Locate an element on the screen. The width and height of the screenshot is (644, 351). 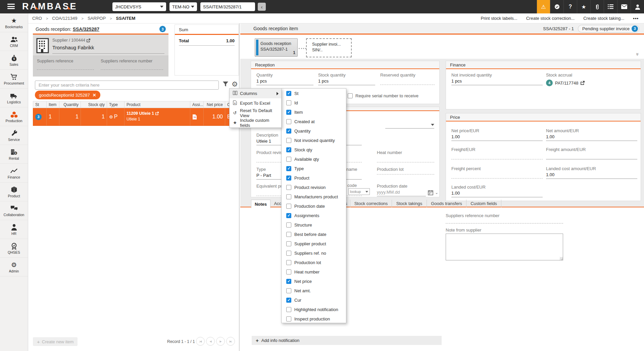
note-from-supplier-textarea is located at coordinates (504, 247).